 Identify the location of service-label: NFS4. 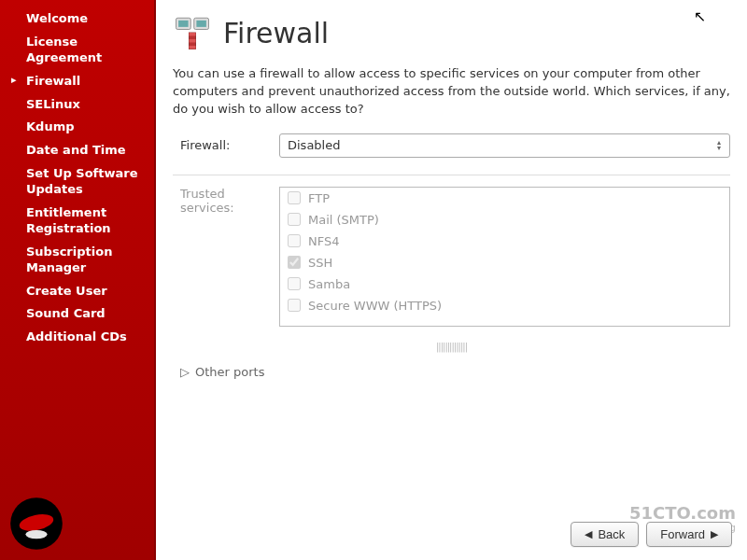
(324, 241).